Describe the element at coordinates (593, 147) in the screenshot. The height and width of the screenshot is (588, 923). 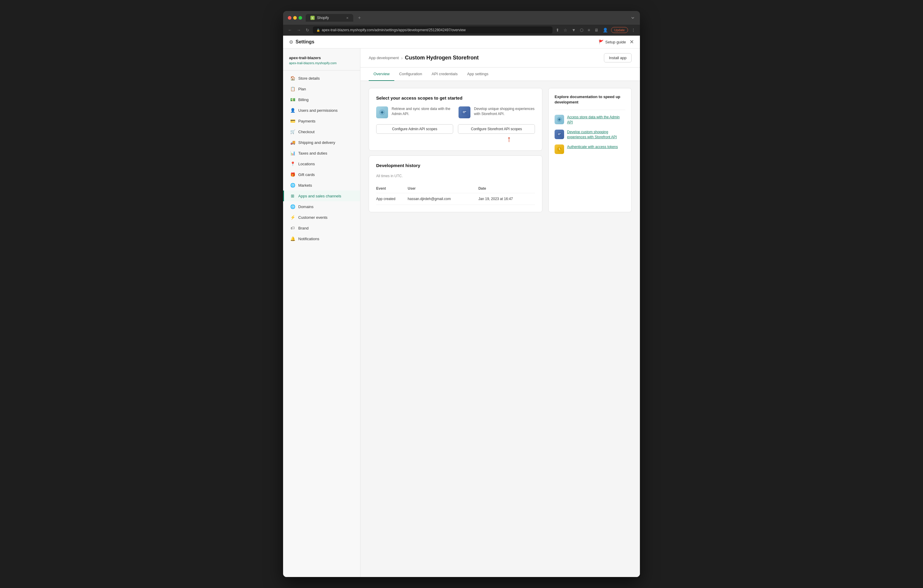
I see `doc-access-tokens-link: Authenticate with access tokens` at that location.